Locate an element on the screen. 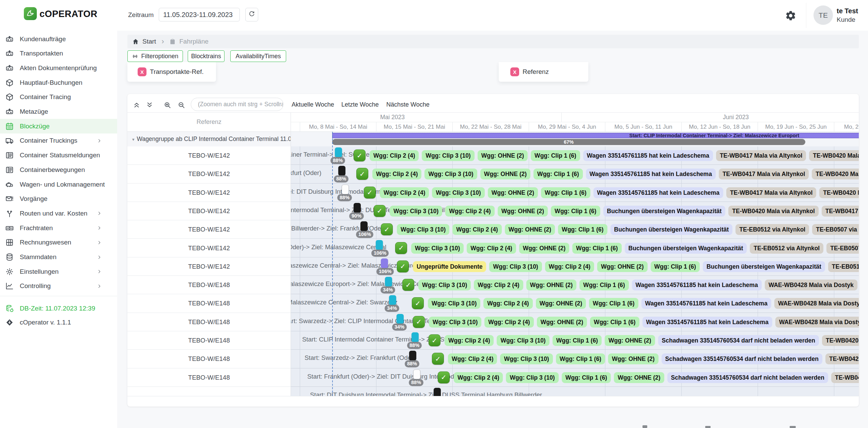 This screenshot has width=868, height=428. current-week-link: Aktuelle Woche is located at coordinates (313, 105).